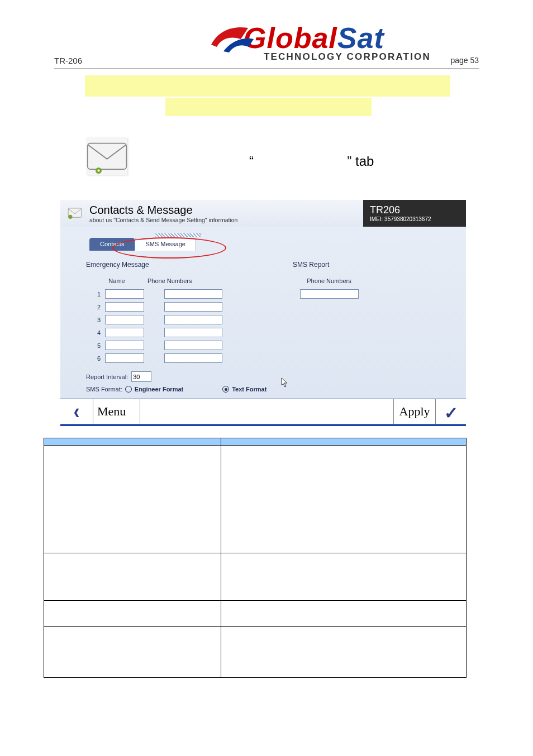 The image size is (533, 756). What do you see at coordinates (249, 389) in the screenshot?
I see `text-format-label: Text Format` at bounding box center [249, 389].